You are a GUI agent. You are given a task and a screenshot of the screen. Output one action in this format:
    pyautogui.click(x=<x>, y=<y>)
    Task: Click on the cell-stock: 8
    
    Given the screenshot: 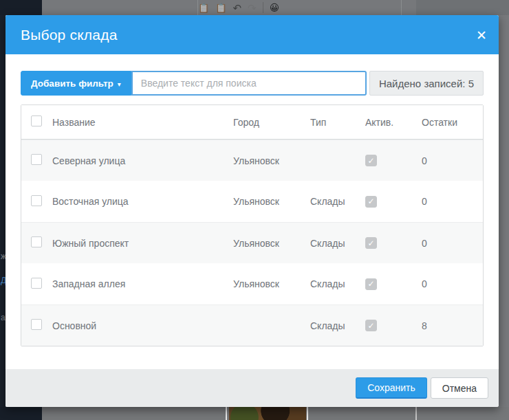 What is the action you would take?
    pyautogui.click(x=453, y=326)
    